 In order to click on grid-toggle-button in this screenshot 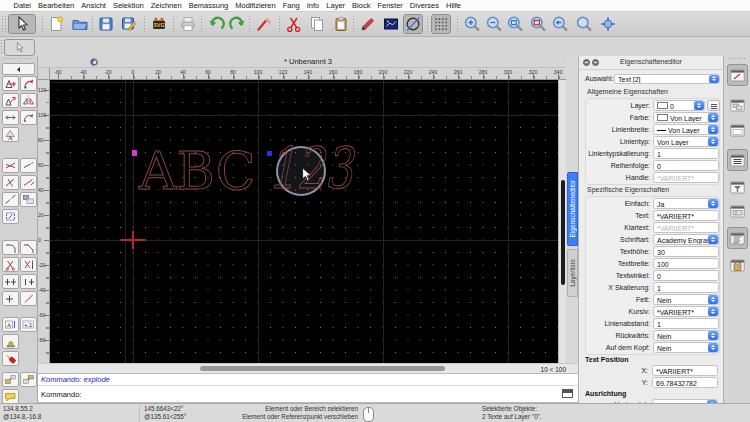, I will do `click(441, 24)`.